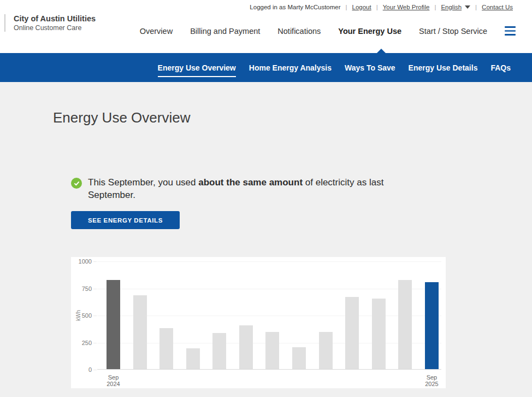 The width and height of the screenshot is (532, 397). I want to click on subnav-item-faqs: FAQs, so click(500, 68).